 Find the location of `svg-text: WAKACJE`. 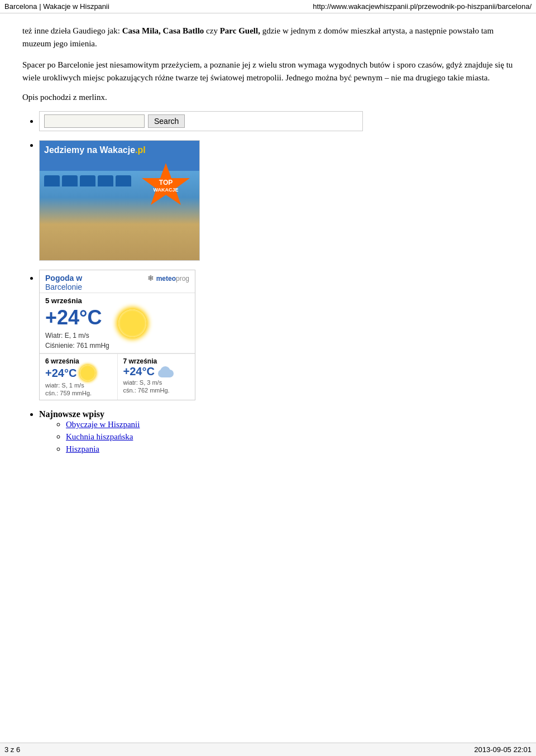

svg-text: WAKACJE is located at coordinates (165, 190).